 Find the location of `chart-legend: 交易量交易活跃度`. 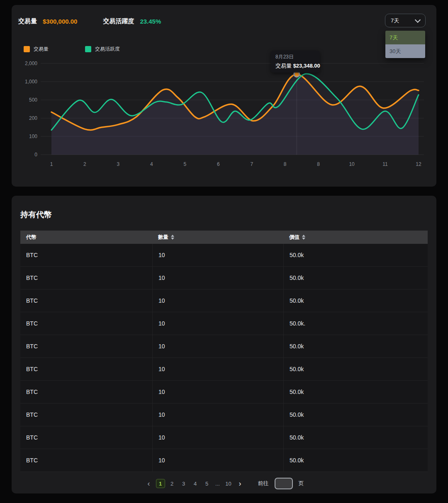

chart-legend: 交易量交易活跃度 is located at coordinates (90, 49).